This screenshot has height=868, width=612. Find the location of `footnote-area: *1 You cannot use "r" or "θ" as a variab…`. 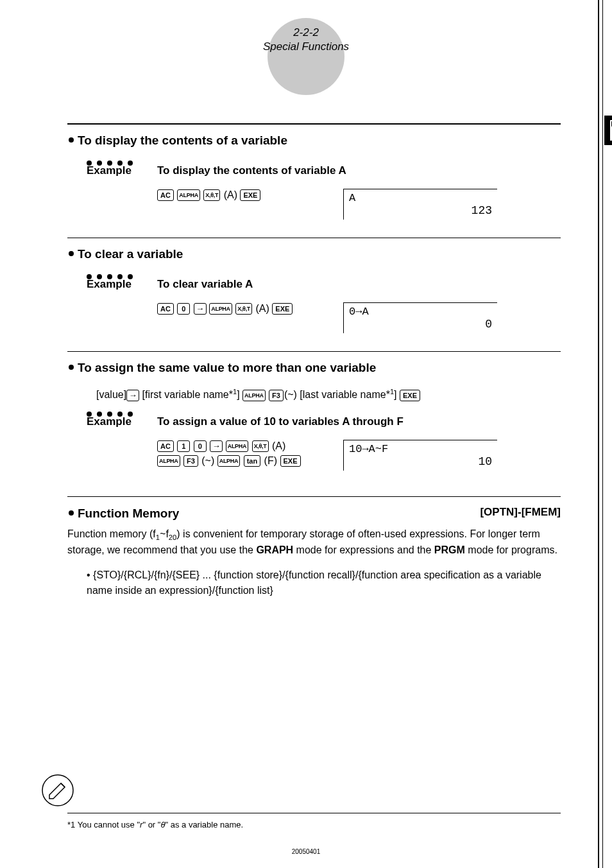

footnote-area: *1 You cannot use "r" or "θ" as a variab… is located at coordinates (314, 821).